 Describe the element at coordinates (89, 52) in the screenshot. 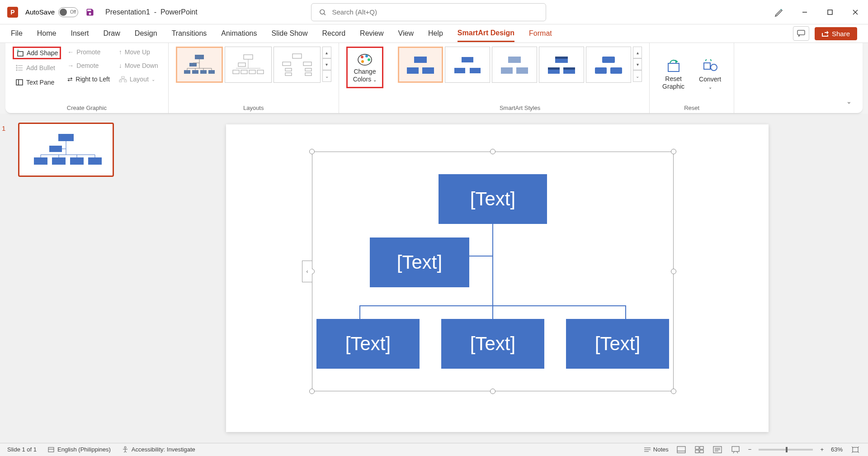

I see `promote-button: ←Promote` at that location.